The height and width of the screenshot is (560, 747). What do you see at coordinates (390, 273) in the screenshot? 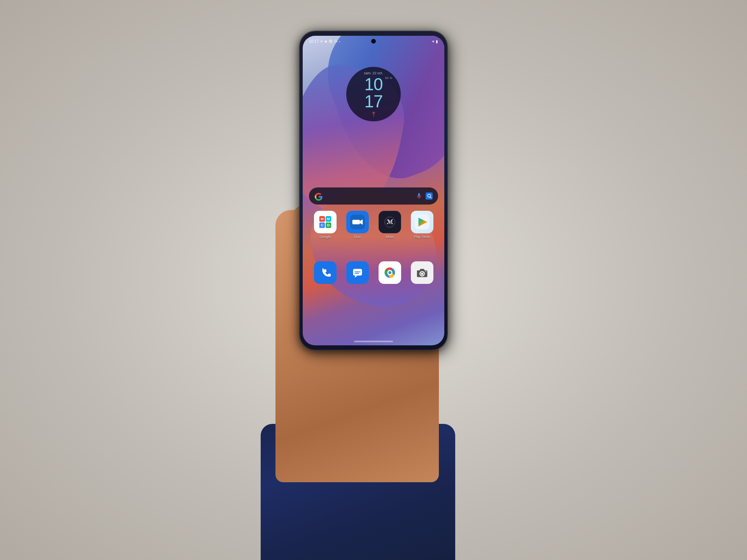
I see `chrome-app-icon` at bounding box center [390, 273].